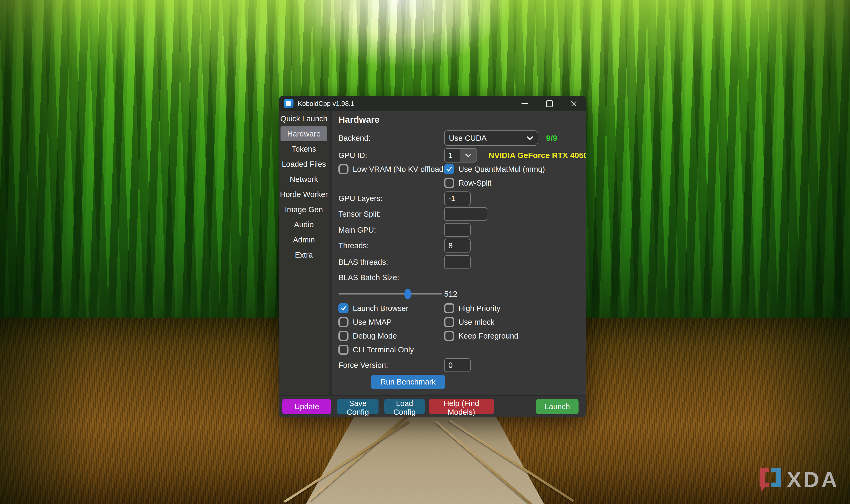  What do you see at coordinates (304, 255) in the screenshot?
I see `sidebar-item-extra: Extra` at bounding box center [304, 255].